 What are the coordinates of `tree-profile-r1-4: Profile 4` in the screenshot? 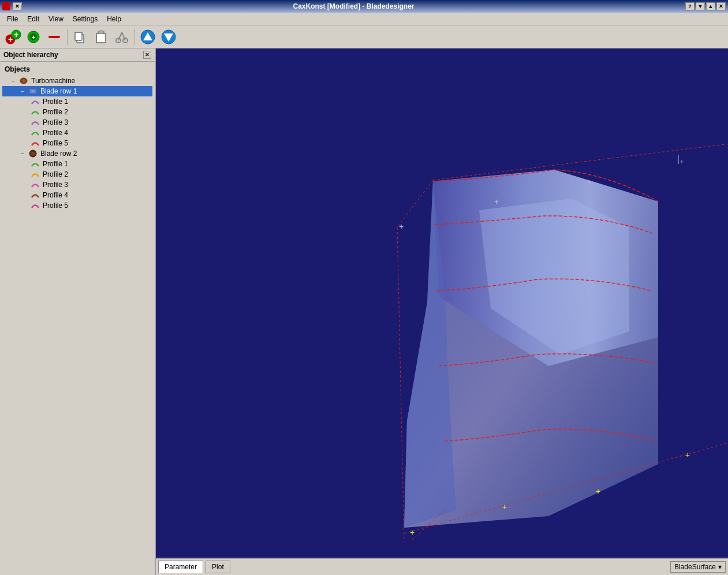 It's located at (77, 133).